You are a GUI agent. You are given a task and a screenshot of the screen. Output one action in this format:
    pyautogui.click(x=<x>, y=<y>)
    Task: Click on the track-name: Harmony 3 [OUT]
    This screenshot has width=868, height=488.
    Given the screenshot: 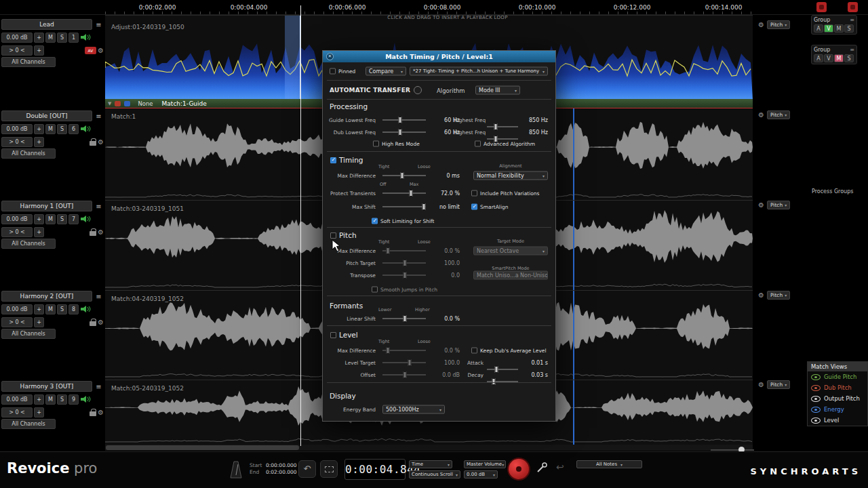 What is the action you would take?
    pyautogui.click(x=47, y=386)
    